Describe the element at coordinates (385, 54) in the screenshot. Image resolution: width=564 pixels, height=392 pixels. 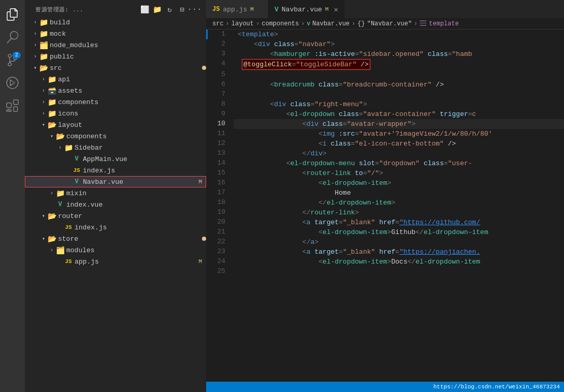
I see `code-line-3: 3 <hamburger :is-active="sidebar.opened"…` at that location.